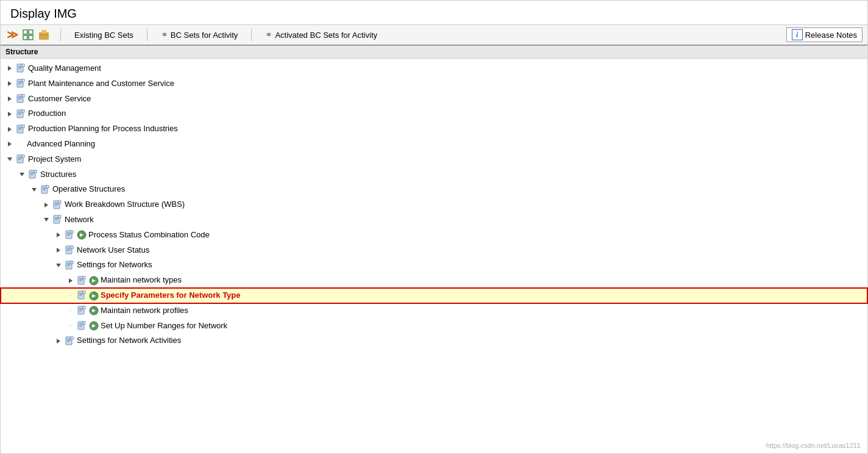  I want to click on tree-item-network-user-status: Network User Status, so click(434, 250).